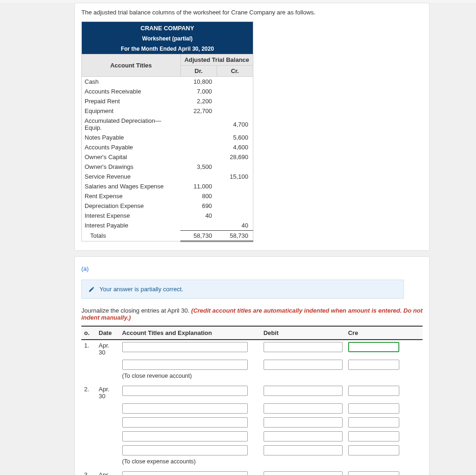 The height and width of the screenshot is (475, 476). I want to click on tb-cr: 40, so click(235, 226).